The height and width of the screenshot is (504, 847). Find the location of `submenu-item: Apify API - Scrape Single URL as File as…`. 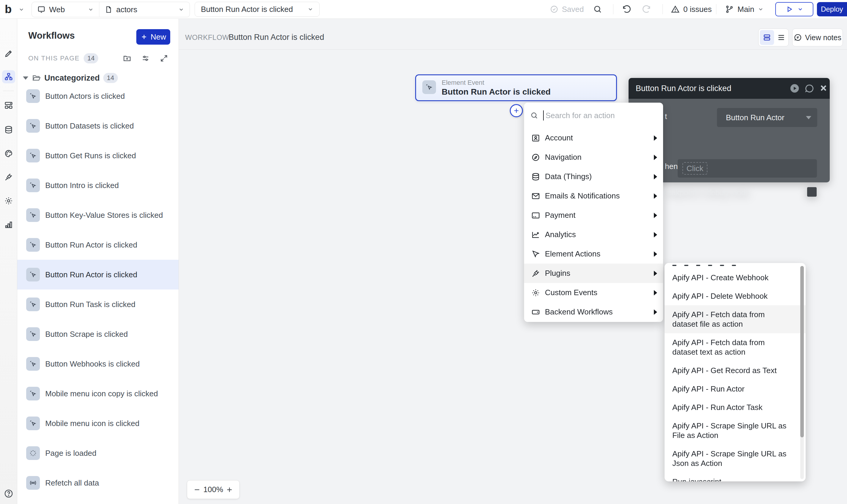

submenu-item: Apify API - Scrape Single URL as File as… is located at coordinates (735, 431).